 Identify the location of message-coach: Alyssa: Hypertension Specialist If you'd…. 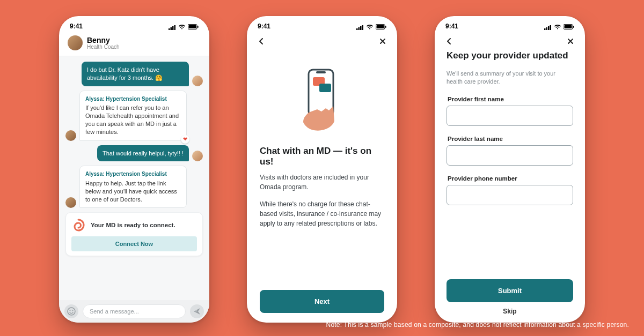
(134, 116).